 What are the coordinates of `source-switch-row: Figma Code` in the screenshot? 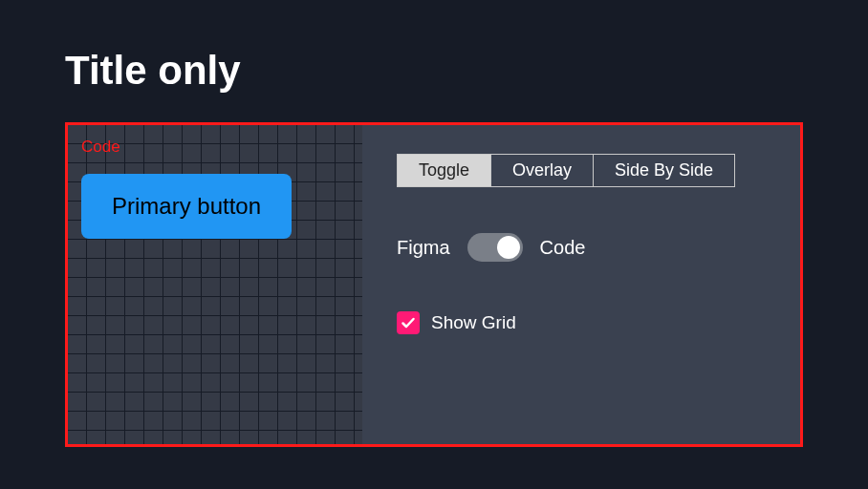 It's located at (581, 247).